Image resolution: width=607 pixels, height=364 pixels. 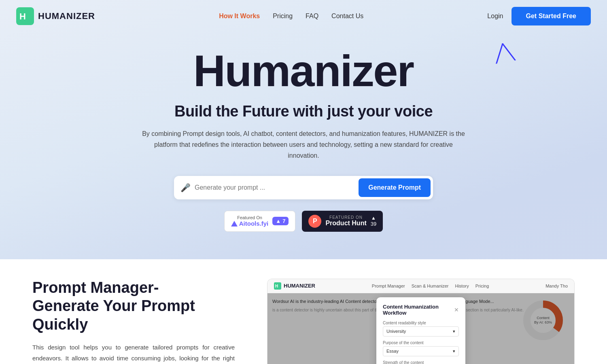 I want to click on logo-icon: H, so click(x=25, y=16).